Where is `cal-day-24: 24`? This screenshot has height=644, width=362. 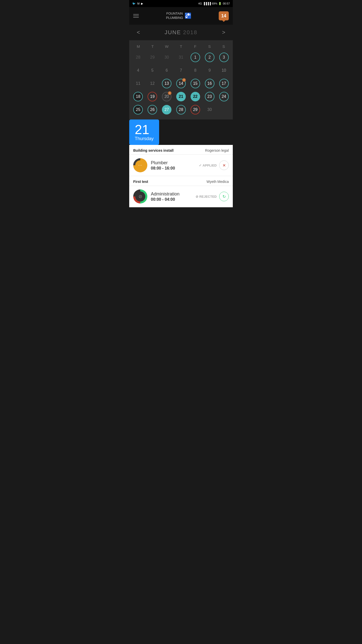
cal-day-24: 24 is located at coordinates (224, 97).